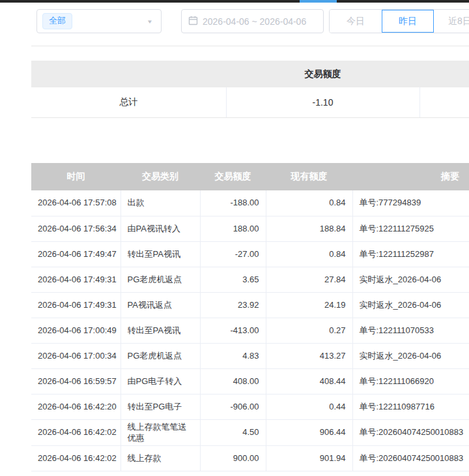 The image size is (469, 476). Describe the element at coordinates (250, 228) in the screenshot. I see `table-row: 2026-04-06 17:56:34由PA视讯转入188.00188.84单号…` at that location.